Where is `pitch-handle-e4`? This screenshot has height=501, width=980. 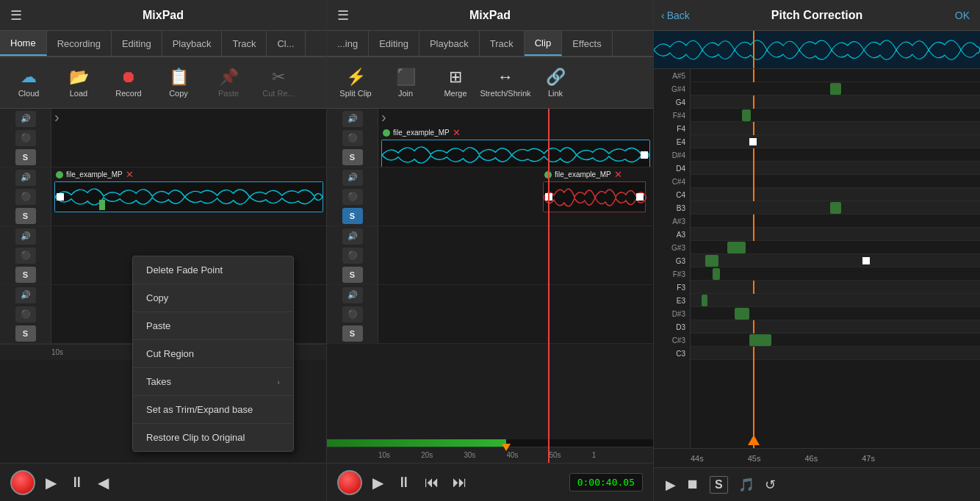 pitch-handle-e4 is located at coordinates (753, 142).